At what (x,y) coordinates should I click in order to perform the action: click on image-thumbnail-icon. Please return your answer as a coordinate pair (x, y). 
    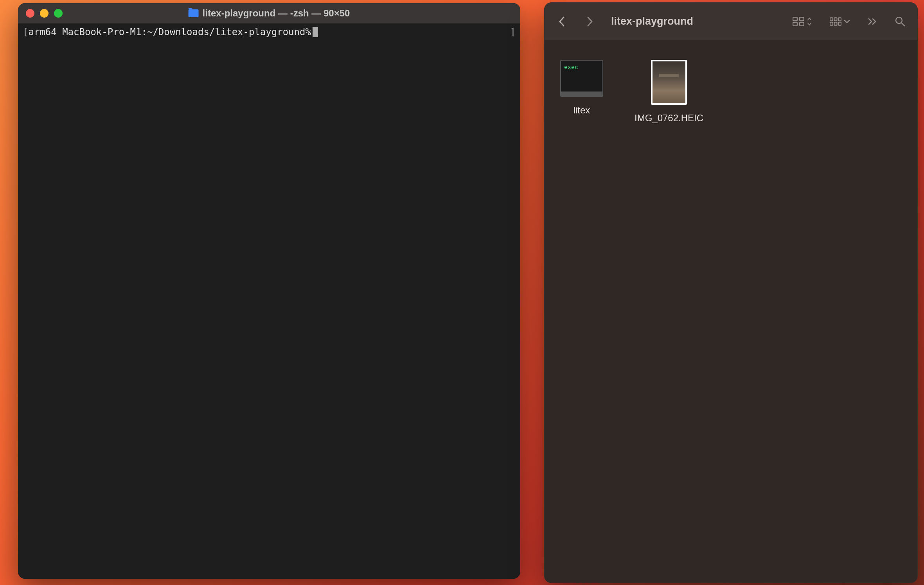
    Looking at the image, I should click on (669, 82).